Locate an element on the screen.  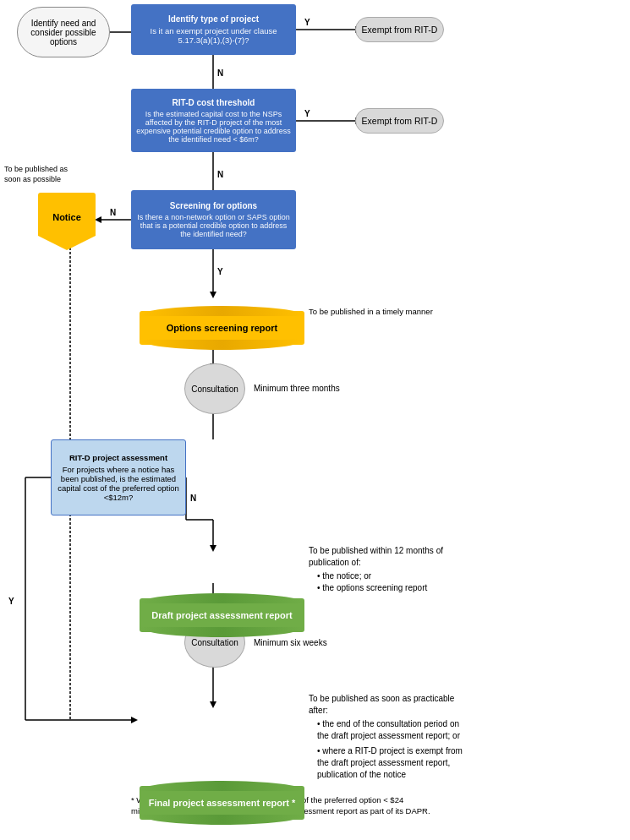
options-screening-label: Options screening report is located at coordinates (222, 328).